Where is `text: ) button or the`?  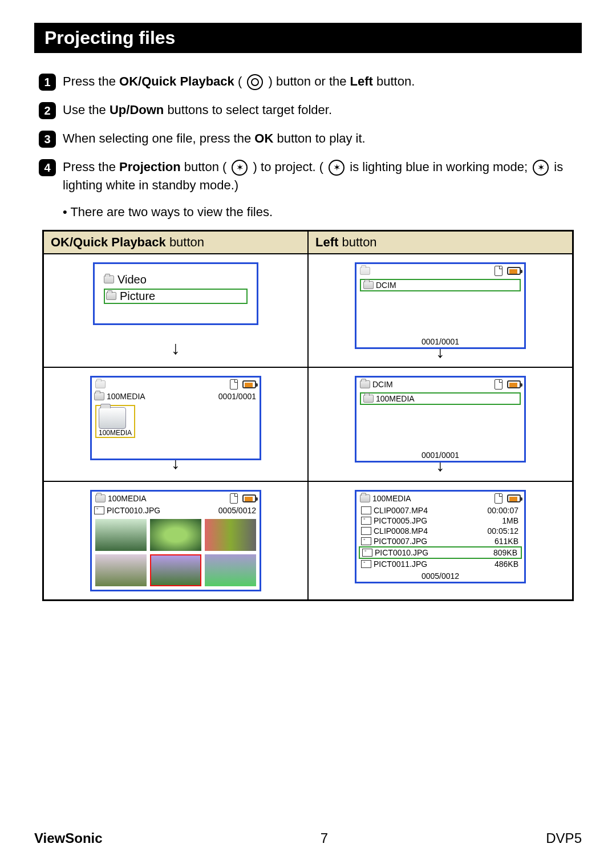 text: ) button or the is located at coordinates (307, 81).